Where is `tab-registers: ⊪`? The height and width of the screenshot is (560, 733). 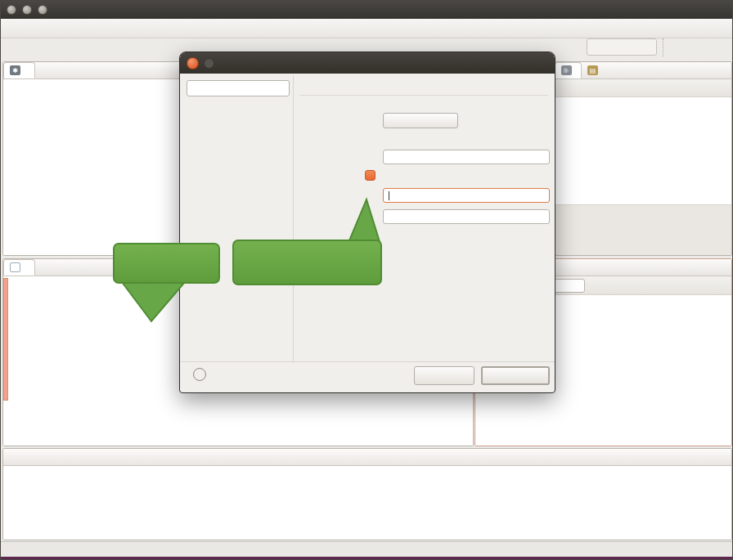
tab-registers: ⊪ is located at coordinates (568, 70).